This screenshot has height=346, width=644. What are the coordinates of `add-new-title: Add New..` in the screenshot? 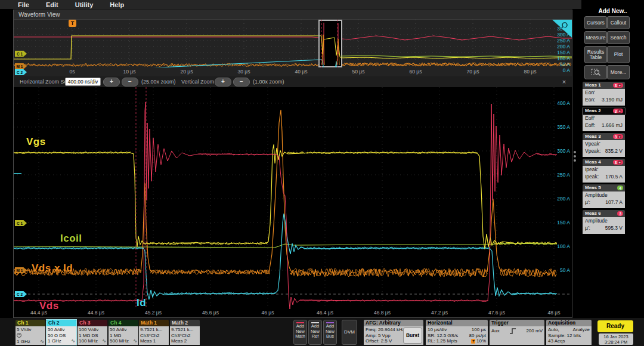 It's located at (613, 11).